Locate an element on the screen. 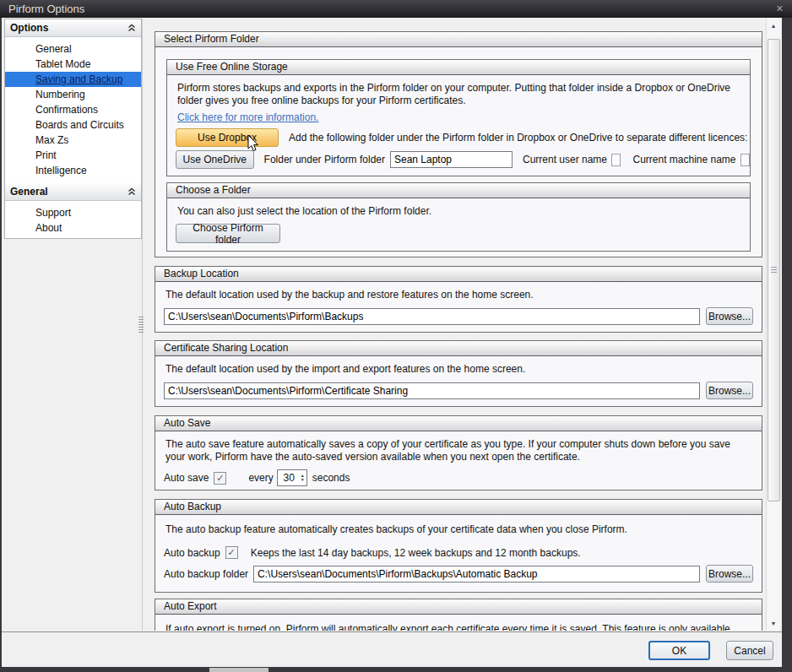  backup-location-path-input is located at coordinates (432, 317).